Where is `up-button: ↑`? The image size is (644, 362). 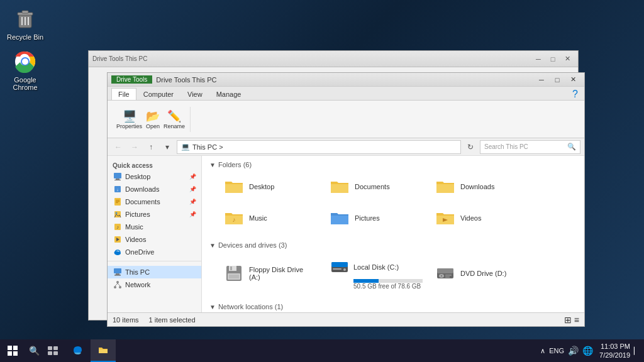
up-button: ↑ is located at coordinates (151, 147).